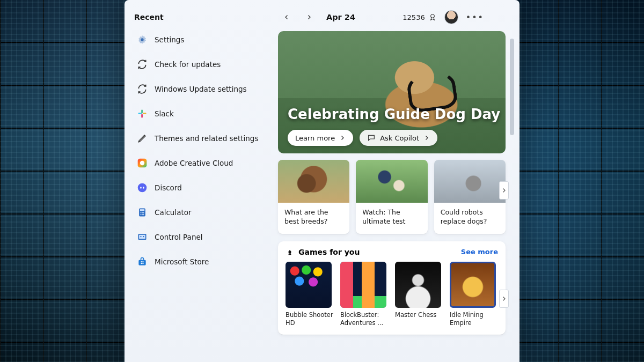  What do you see at coordinates (474, 294) in the screenshot?
I see `game-tile: Idle Mining Empire` at bounding box center [474, 294].